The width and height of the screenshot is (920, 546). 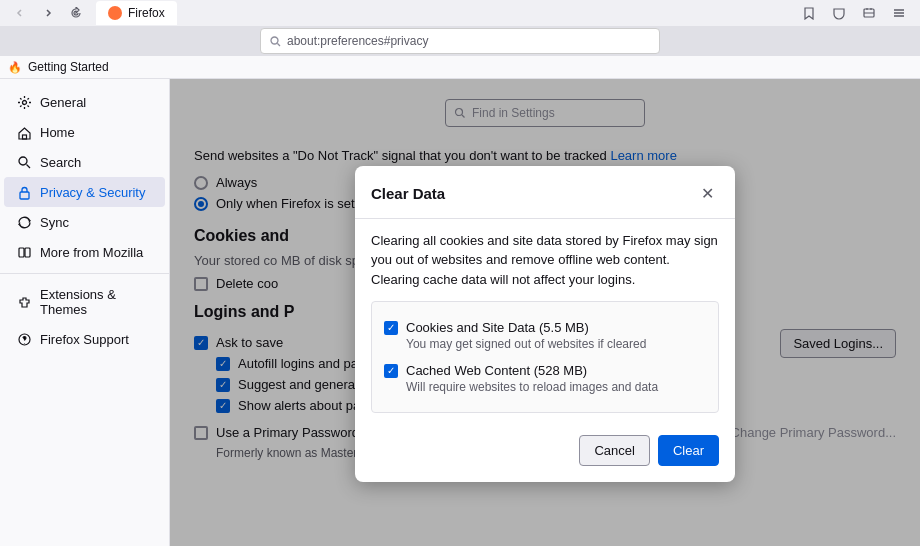 I want to click on lock-icon, so click(x=24, y=192).